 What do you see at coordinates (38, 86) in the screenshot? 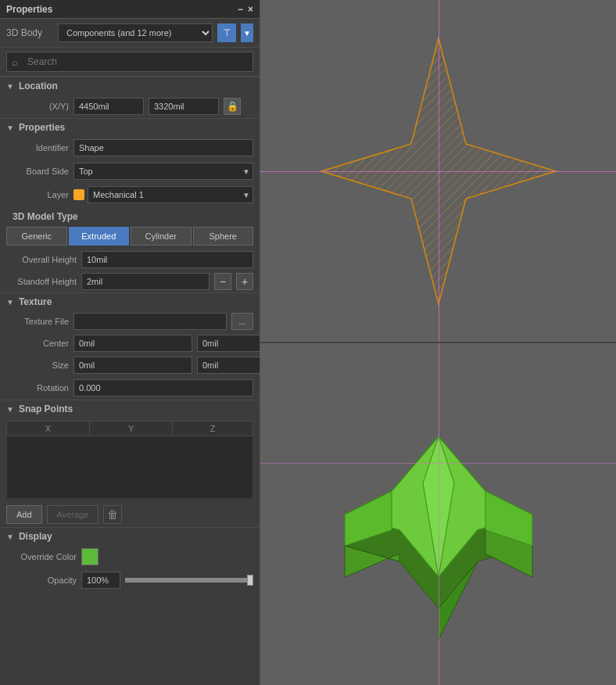
I see `location-section-title: Location` at bounding box center [38, 86].